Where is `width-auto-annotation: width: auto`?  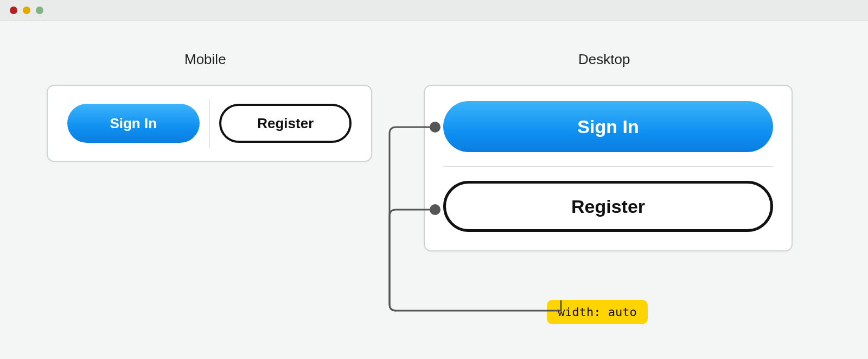 width-auto-annotation: width: auto is located at coordinates (597, 312).